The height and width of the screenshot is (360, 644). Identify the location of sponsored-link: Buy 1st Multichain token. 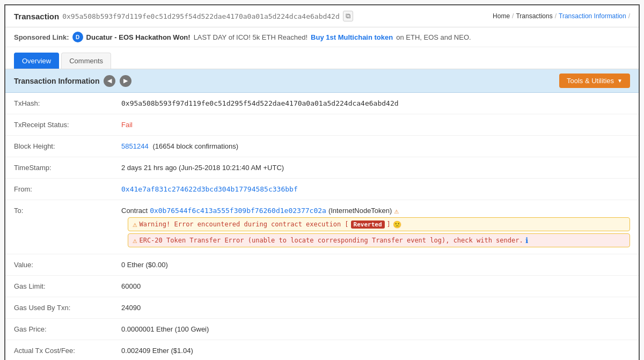
(352, 38).